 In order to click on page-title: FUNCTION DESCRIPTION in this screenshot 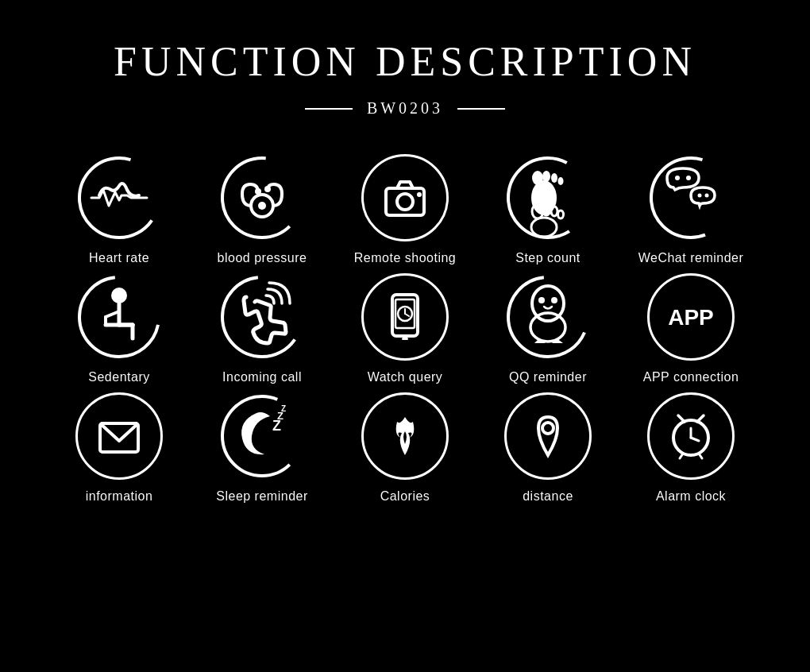, I will do `click(405, 62)`.